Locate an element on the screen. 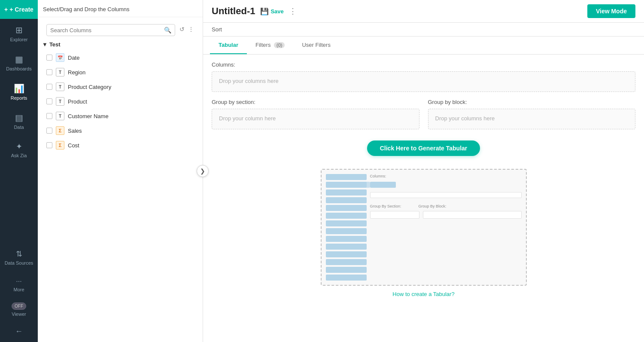 Image resolution: width=644 pixels, height=342 pixels. more-options-icon: ⋮ is located at coordinates (191, 29).